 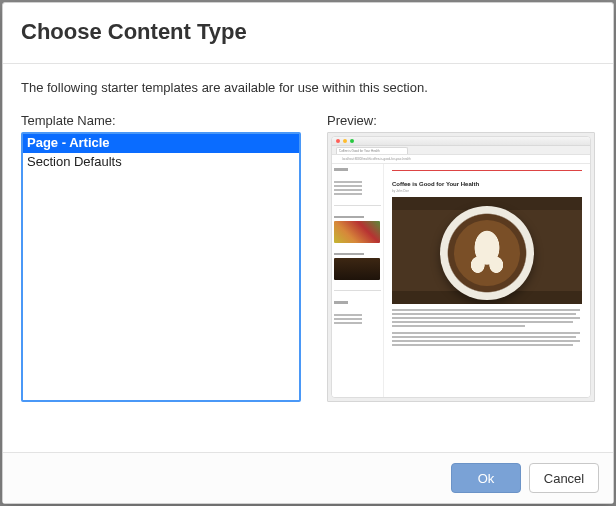 I want to click on sidebar-thumb-food, so click(x=357, y=232).